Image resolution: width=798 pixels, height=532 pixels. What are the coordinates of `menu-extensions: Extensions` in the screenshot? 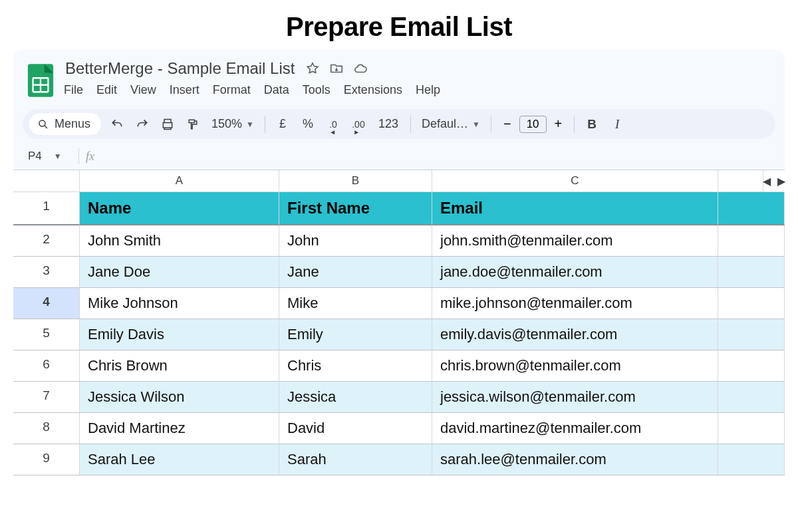 It's located at (373, 90).